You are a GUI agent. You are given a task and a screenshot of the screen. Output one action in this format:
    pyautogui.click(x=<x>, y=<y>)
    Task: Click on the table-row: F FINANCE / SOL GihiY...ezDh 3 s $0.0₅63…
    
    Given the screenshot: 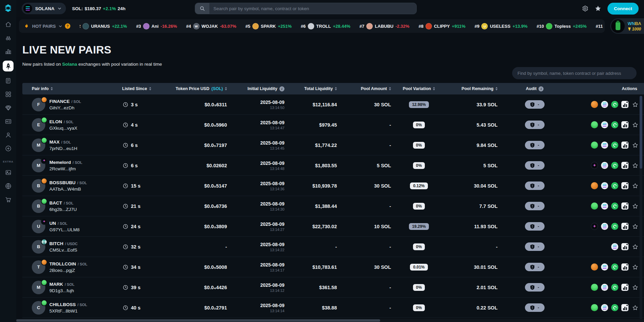 What is the action you would take?
    pyautogui.click(x=333, y=105)
    